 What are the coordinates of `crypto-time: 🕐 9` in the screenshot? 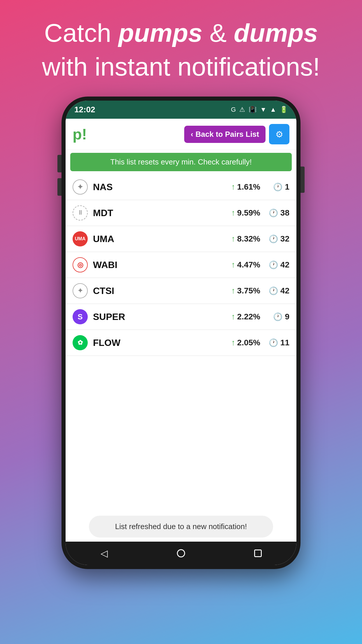 It's located at (278, 317).